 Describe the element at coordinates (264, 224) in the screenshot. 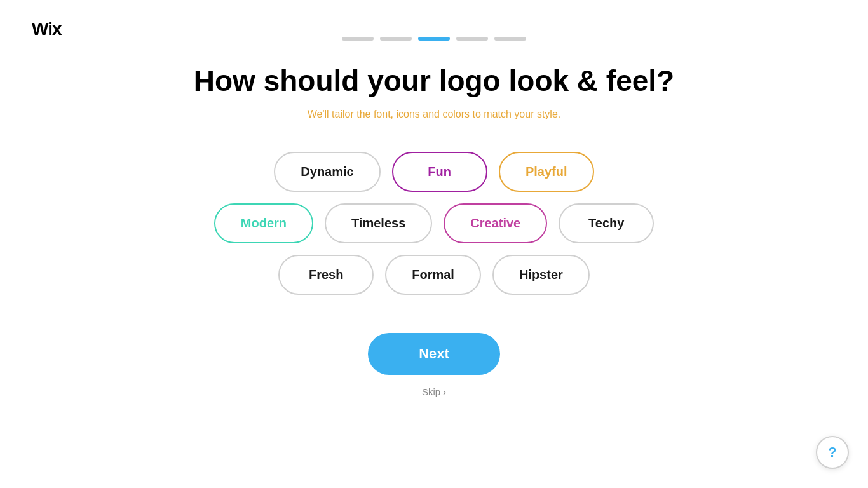

I see `style-btn-modern: Modern` at that location.